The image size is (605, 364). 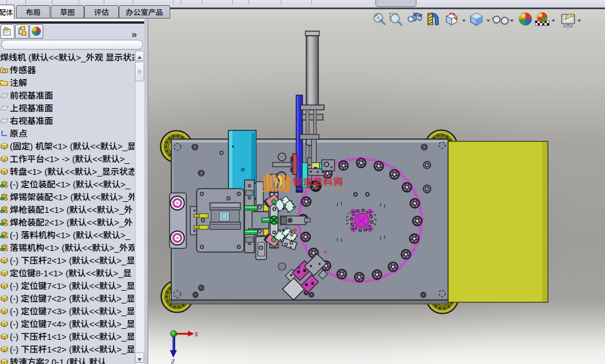 What do you see at coordinates (318, 181) in the screenshot?
I see `svg-text: 智造资料网` at bounding box center [318, 181].